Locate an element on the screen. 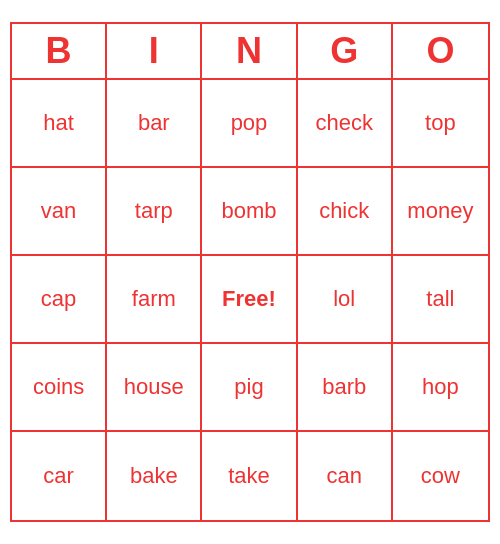 The width and height of the screenshot is (500, 544). header-letter: B is located at coordinates (60, 51).